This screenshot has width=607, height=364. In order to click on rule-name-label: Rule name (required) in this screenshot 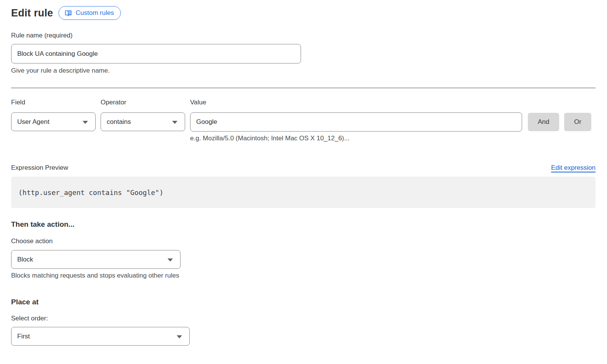, I will do `click(303, 36)`.